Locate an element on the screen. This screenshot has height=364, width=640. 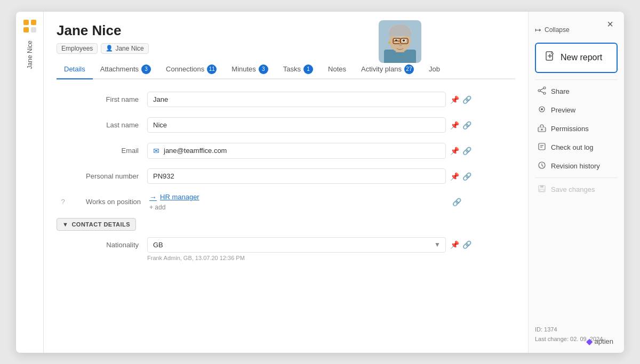
position-label: Works on position is located at coordinates (110, 201).